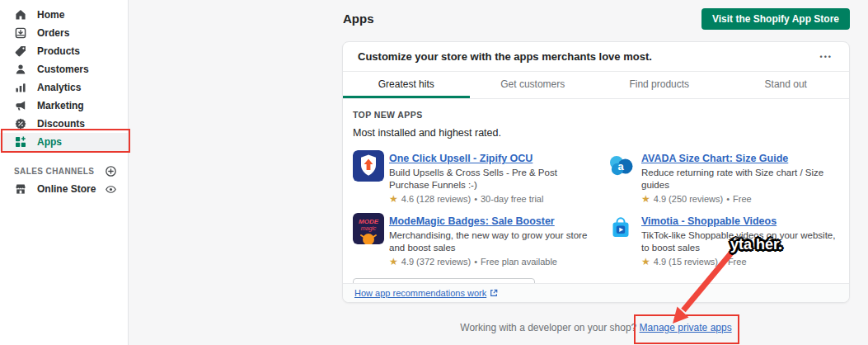 This screenshot has height=345, width=868. What do you see at coordinates (596, 328) in the screenshot?
I see `developer-footer: Working with a developer on your shop? M…` at bounding box center [596, 328].